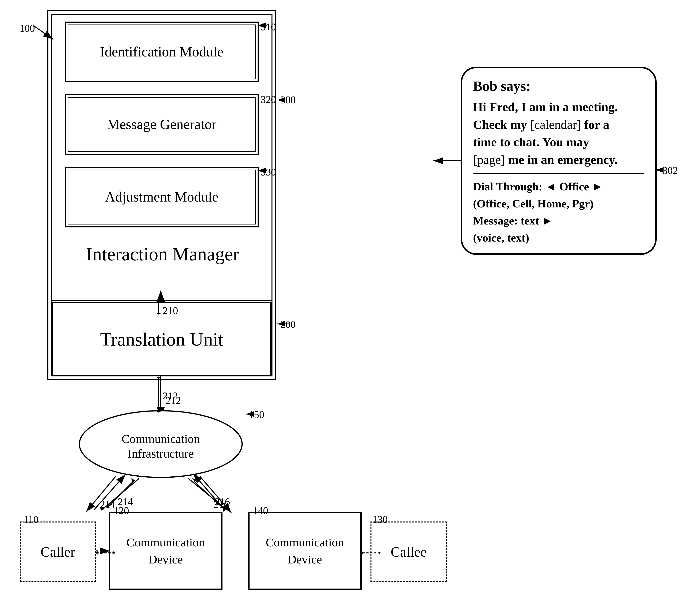 The image size is (700, 616). What do you see at coordinates (559, 161) in the screenshot?
I see `message-popup: Bob says: Hi Fred, I am in a meeting. Ch…` at bounding box center [559, 161].